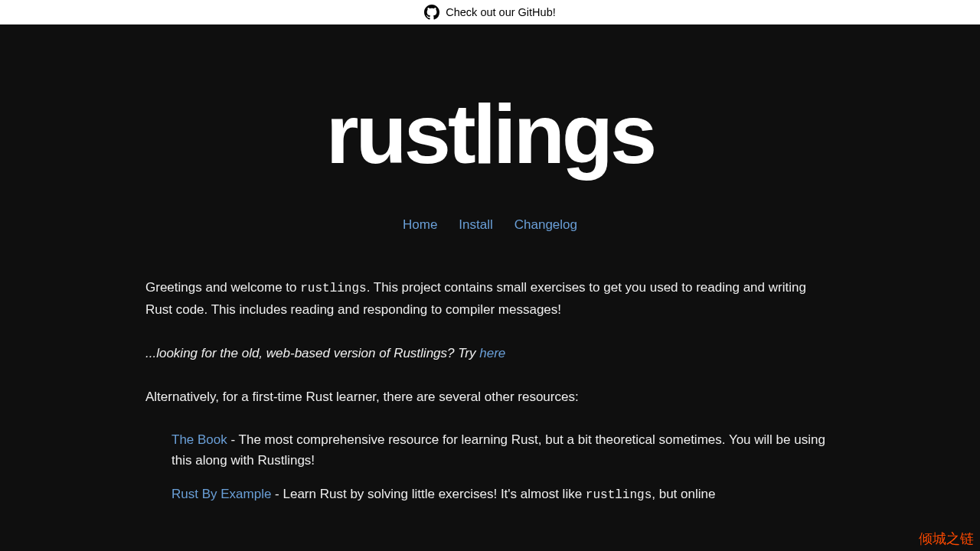 The height and width of the screenshot is (551, 980). I want to click on resource-text-after: , but online, so click(683, 494).